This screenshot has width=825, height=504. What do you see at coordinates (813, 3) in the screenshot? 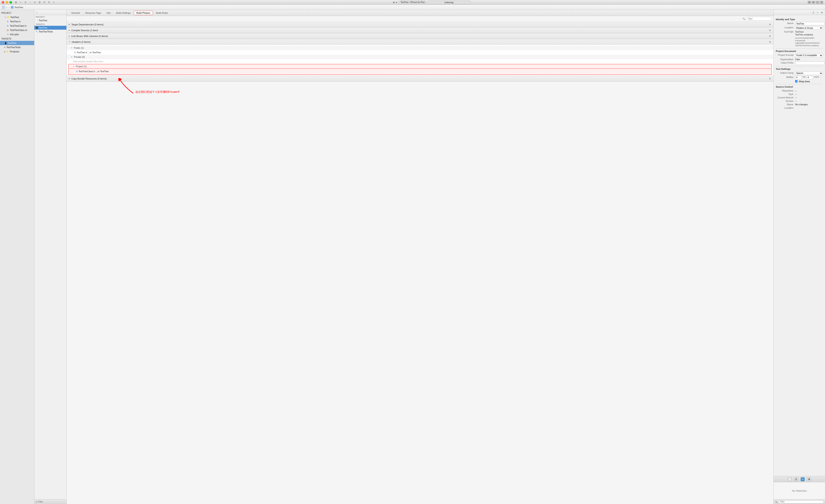
I see `right-panel-btn-2: ⊟` at bounding box center [813, 3].